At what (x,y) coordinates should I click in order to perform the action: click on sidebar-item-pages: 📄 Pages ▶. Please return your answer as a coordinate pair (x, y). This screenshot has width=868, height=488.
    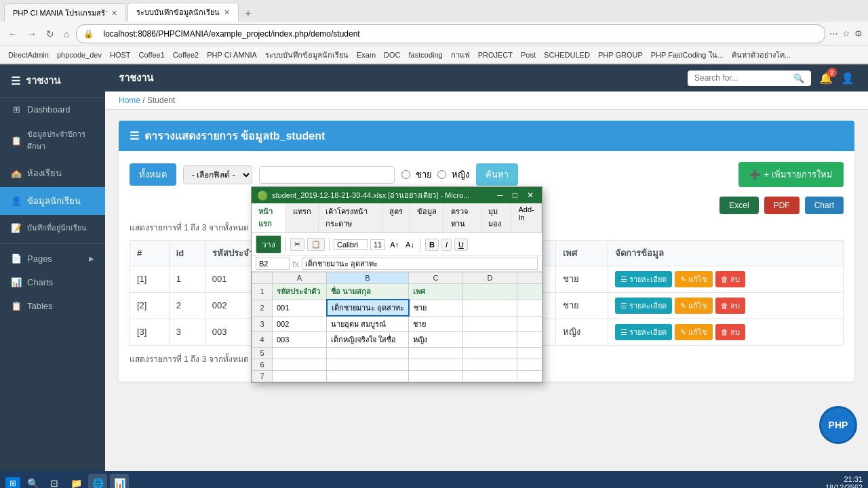
    Looking at the image, I should click on (53, 259).